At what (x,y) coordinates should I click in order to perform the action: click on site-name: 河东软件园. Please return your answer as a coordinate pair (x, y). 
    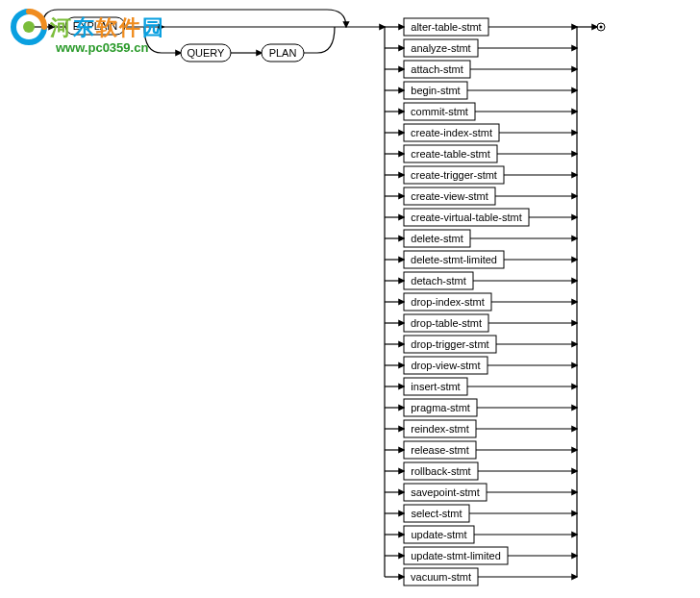
    Looking at the image, I should click on (108, 28).